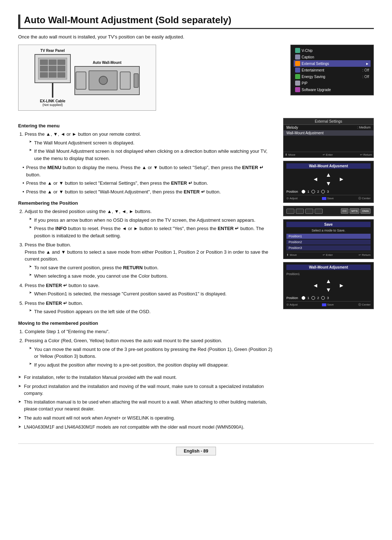  I want to click on tv-rear-panel: TV Rear Panel EX-LINK Cable (Not supplie…, so click(53, 78).